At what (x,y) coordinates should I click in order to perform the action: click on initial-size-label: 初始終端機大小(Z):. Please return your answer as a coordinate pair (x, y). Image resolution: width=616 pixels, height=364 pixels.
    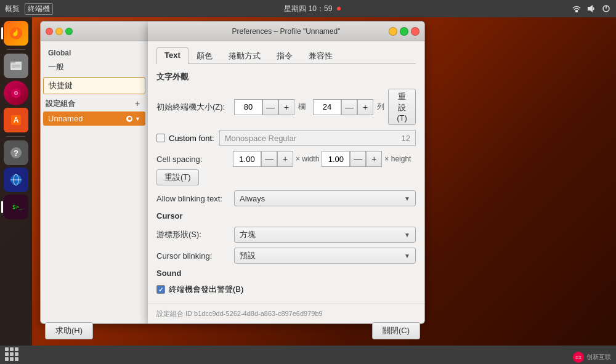
    Looking at the image, I should click on (193, 107).